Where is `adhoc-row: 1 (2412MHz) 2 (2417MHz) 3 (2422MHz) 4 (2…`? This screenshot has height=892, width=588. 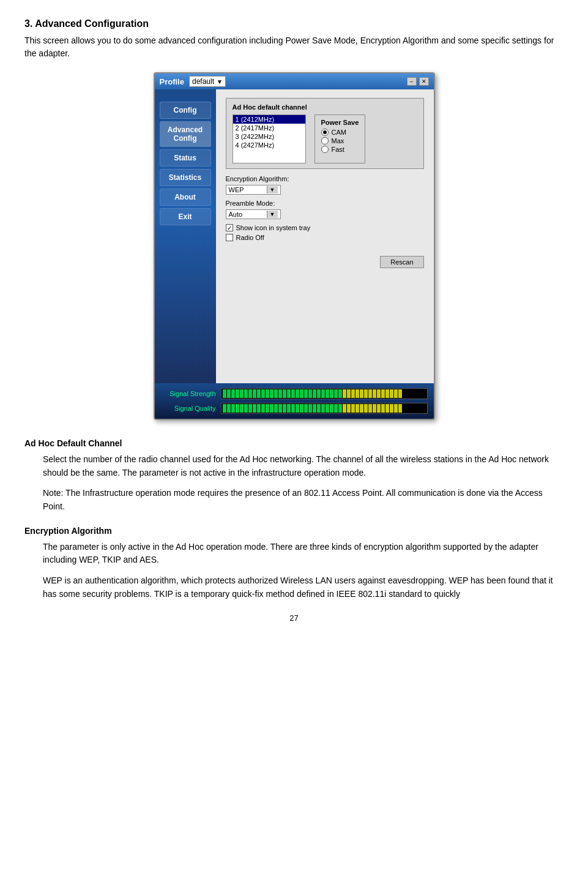 adhoc-row: 1 (2412MHz) 2 (2417MHz) 3 (2422MHz) 4 (2… is located at coordinates (325, 139).